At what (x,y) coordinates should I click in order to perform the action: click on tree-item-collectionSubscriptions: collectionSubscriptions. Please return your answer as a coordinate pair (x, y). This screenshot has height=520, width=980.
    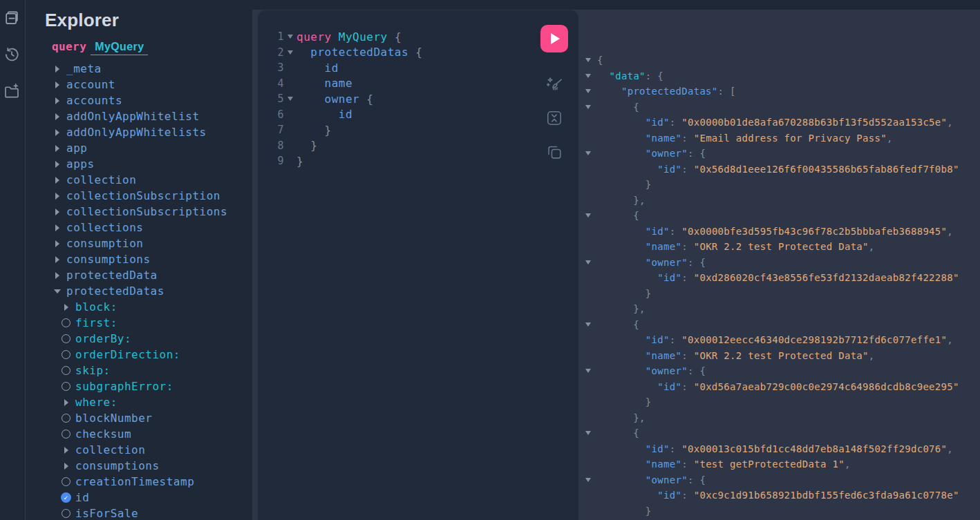
    Looking at the image, I should click on (139, 211).